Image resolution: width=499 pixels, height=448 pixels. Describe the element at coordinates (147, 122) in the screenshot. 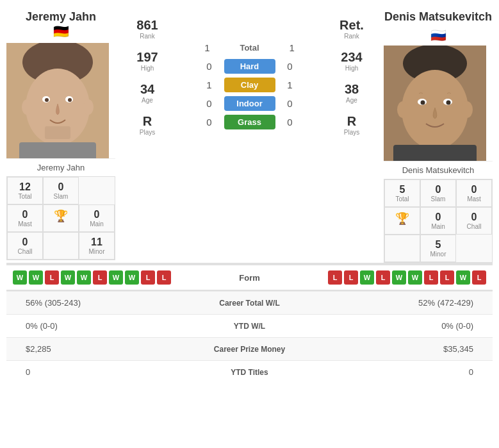

I see `left-plays-val: R` at that location.